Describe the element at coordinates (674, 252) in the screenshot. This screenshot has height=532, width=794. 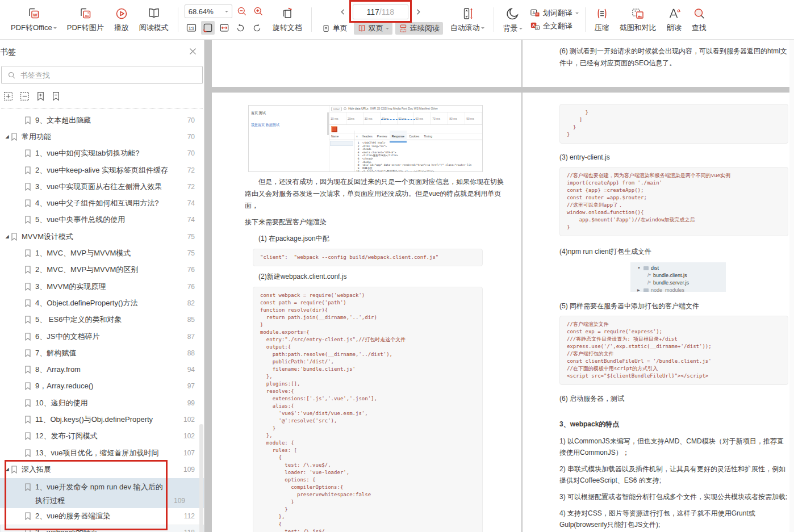
I see `step-label: (4)npm run client打包生成文件` at that location.